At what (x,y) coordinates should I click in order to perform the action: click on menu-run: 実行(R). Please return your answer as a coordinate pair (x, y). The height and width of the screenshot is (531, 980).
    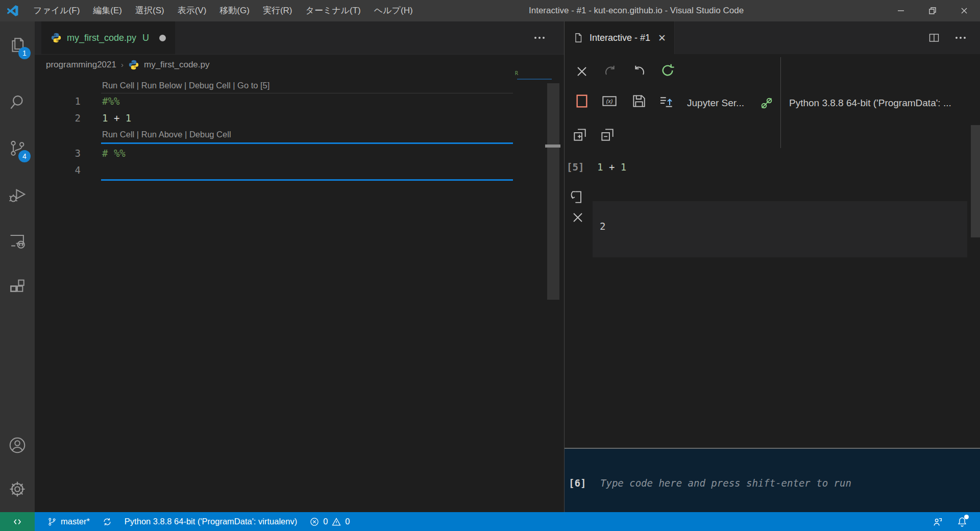
    Looking at the image, I should click on (278, 11).